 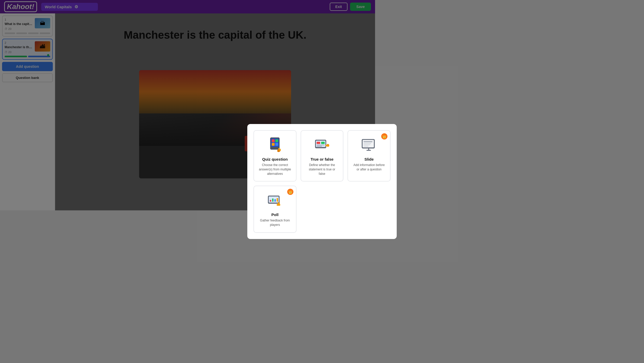 What do you see at coordinates (275, 156) in the screenshot?
I see `modal-card-quiz: Quiz question Choose the correct answer(…` at bounding box center [275, 156].